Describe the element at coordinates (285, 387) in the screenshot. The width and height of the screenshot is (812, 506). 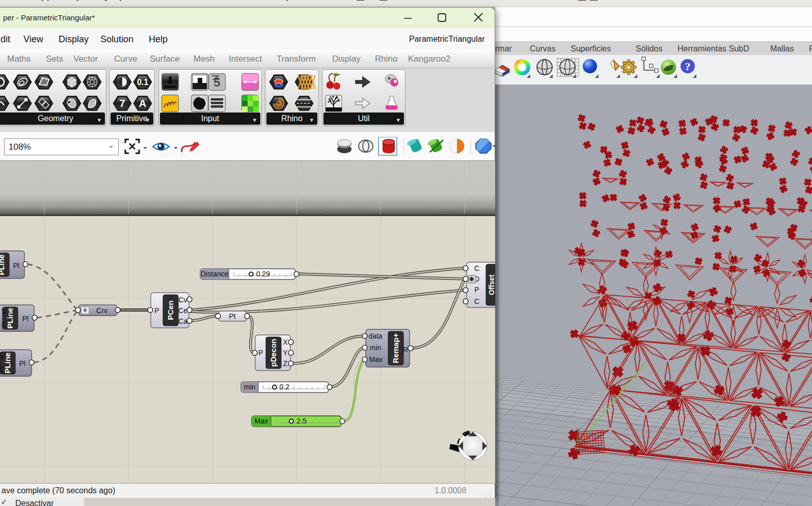
I see `svg-text: 0.2` at that location.